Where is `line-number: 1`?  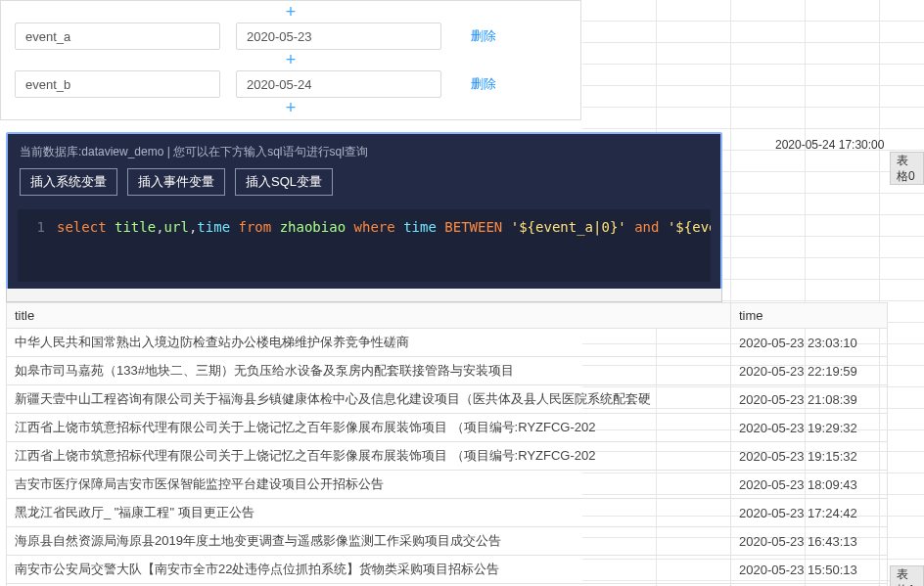
line-number: 1 is located at coordinates (36, 227).